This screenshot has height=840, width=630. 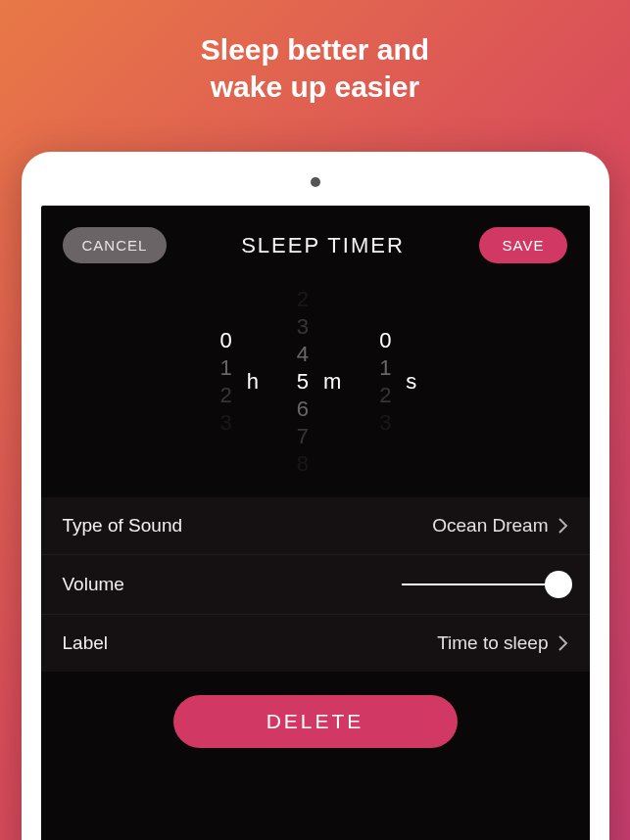 What do you see at coordinates (303, 382) in the screenshot?
I see `minutes-value: 5` at bounding box center [303, 382].